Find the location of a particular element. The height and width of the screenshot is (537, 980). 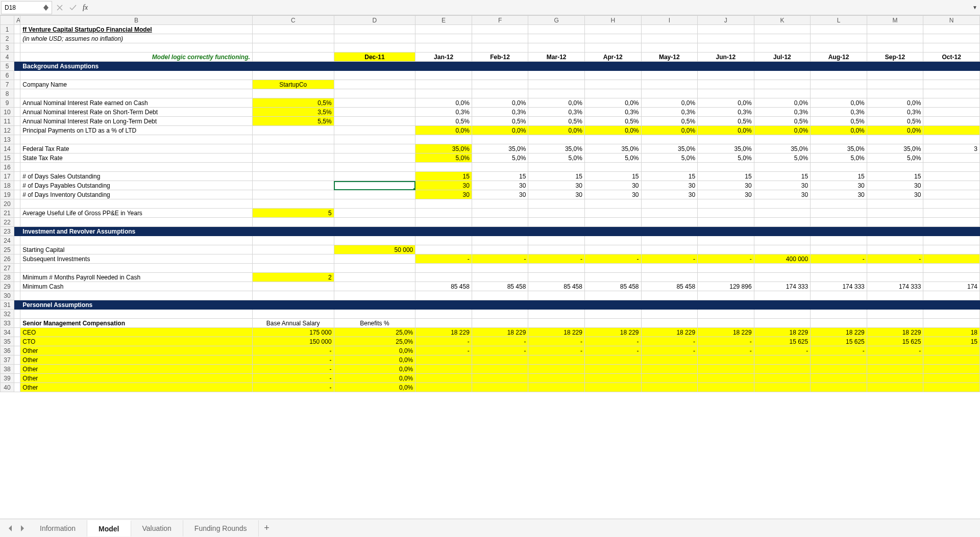

fx-label: fx is located at coordinates (85, 8).